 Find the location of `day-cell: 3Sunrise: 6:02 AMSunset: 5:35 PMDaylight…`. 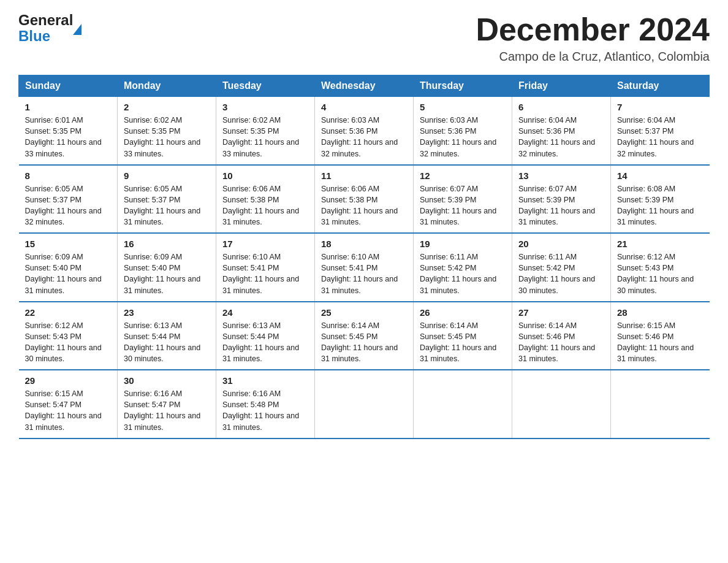

day-cell: 3Sunrise: 6:02 AMSunset: 5:35 PMDaylight… is located at coordinates (266, 131).